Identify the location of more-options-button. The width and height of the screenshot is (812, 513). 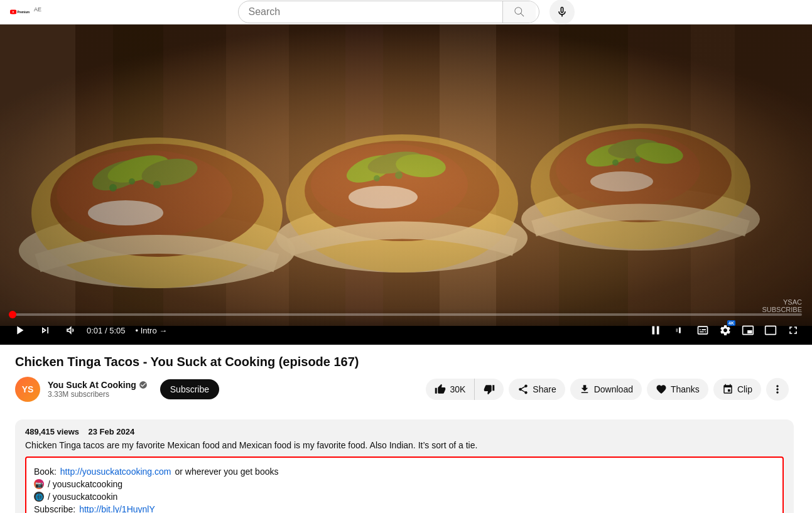
(777, 389).